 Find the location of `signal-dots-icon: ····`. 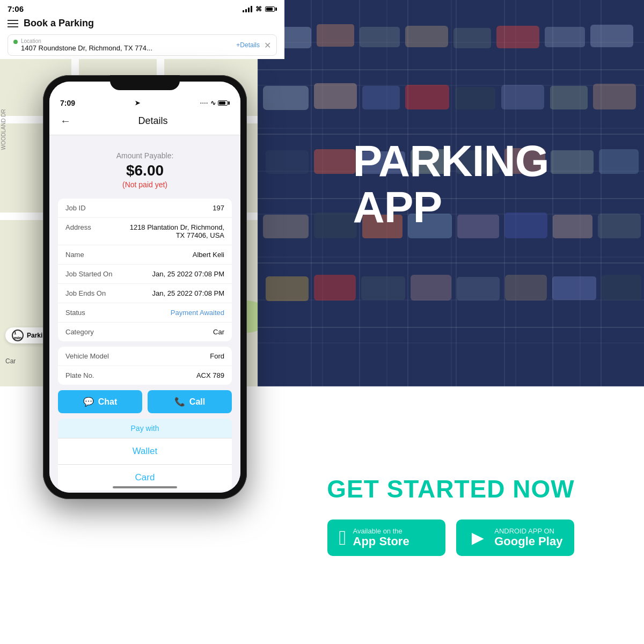

signal-dots-icon: ···· is located at coordinates (204, 103).